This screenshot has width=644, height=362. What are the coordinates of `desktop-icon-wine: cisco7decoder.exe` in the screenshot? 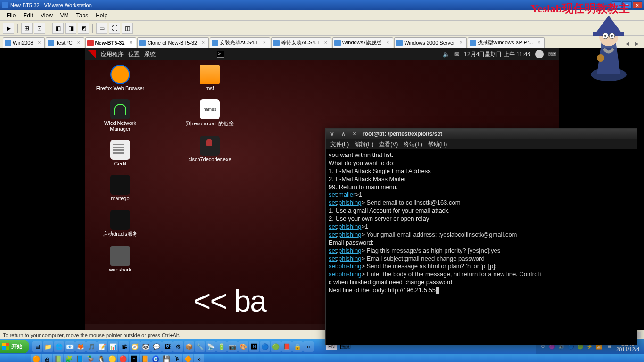 It's located at (210, 149).